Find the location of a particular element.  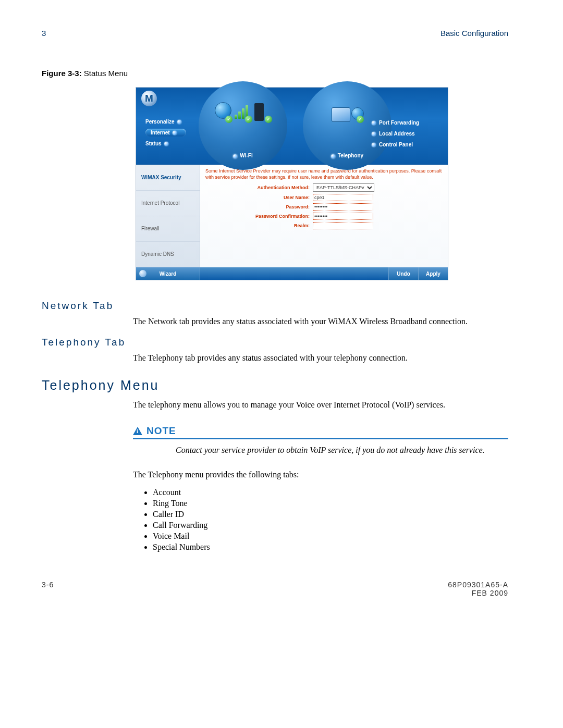

username-input is located at coordinates (343, 198).